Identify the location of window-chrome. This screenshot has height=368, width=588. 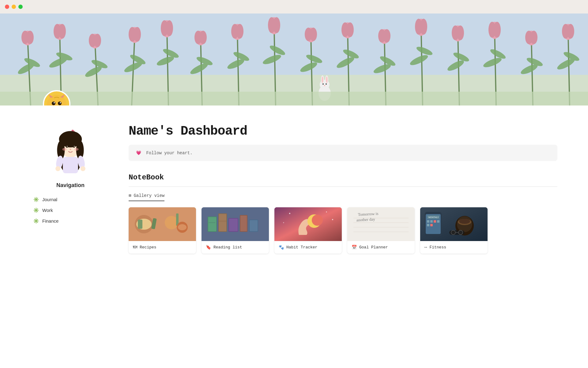
(294, 7).